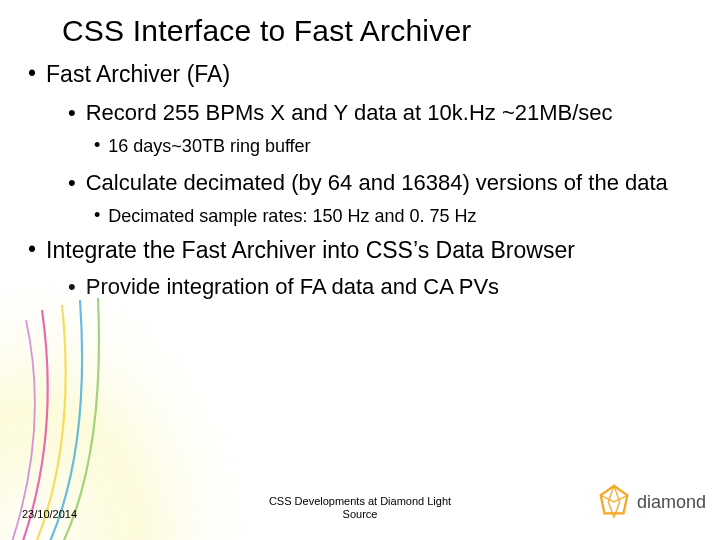 Image resolution: width=720 pixels, height=540 pixels. Describe the element at coordinates (393, 216) in the screenshot. I see `bullet-list-level3: • Decimated sample rates: 150 Hz and 0. …` at that location.